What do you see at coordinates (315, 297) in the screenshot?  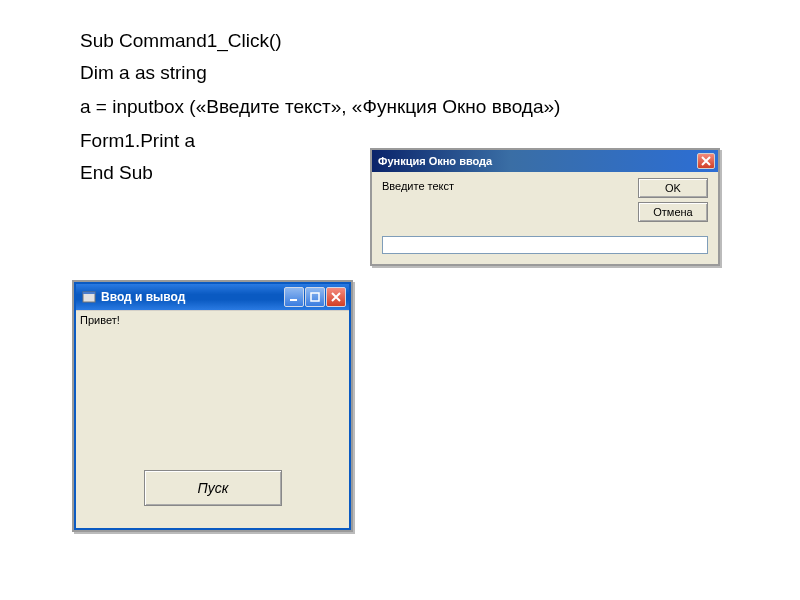 I see `window-controls` at bounding box center [315, 297].